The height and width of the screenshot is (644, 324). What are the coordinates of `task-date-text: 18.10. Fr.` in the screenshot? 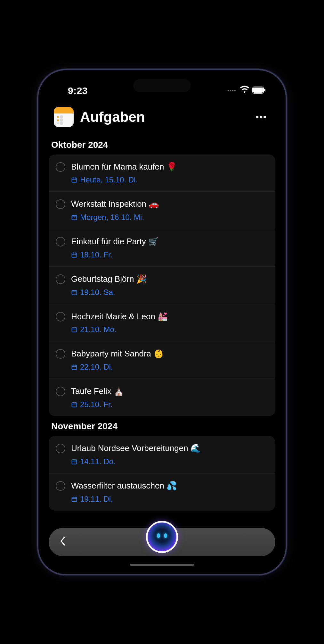 It's located at (96, 255).